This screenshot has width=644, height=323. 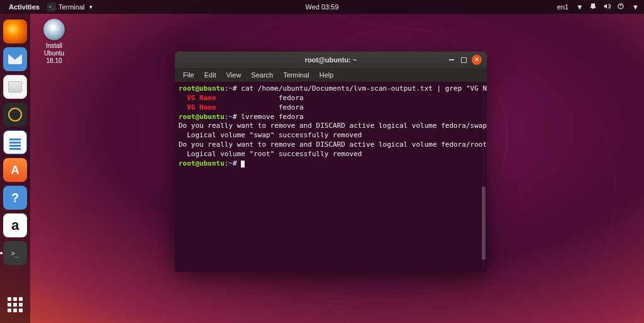 I want to click on activities-button: Activities, so click(x=24, y=7).